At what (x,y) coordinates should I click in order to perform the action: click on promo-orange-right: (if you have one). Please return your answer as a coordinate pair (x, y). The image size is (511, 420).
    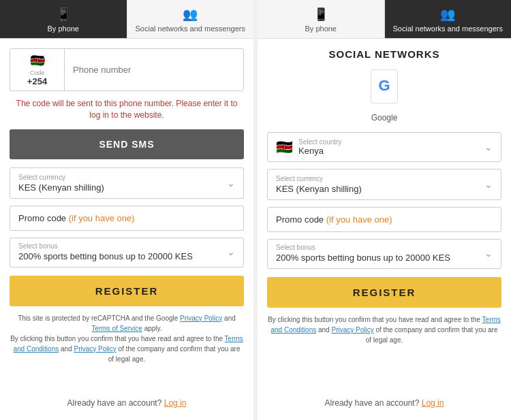
    Looking at the image, I should click on (360, 219).